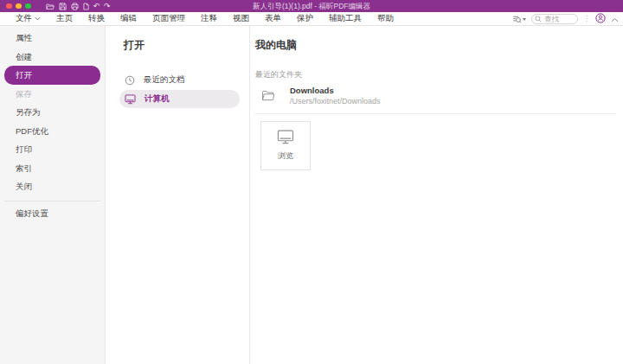 This screenshot has width=623, height=364. I want to click on clock-icon, so click(130, 80).